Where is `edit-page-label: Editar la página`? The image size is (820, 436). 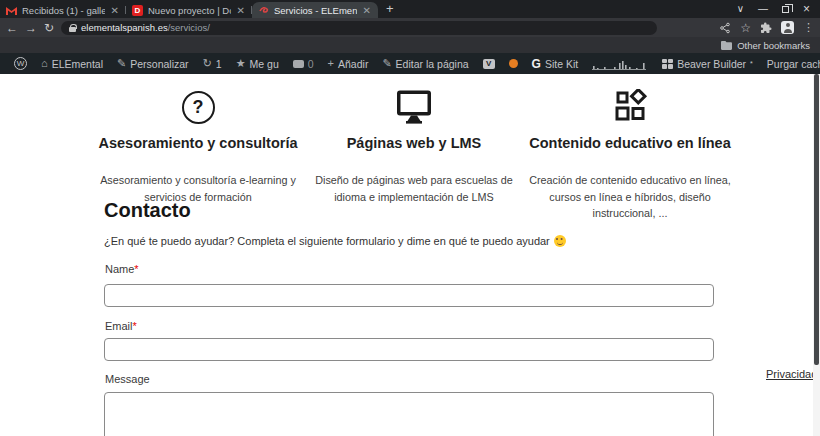
edit-page-label: Editar la página is located at coordinates (432, 64).